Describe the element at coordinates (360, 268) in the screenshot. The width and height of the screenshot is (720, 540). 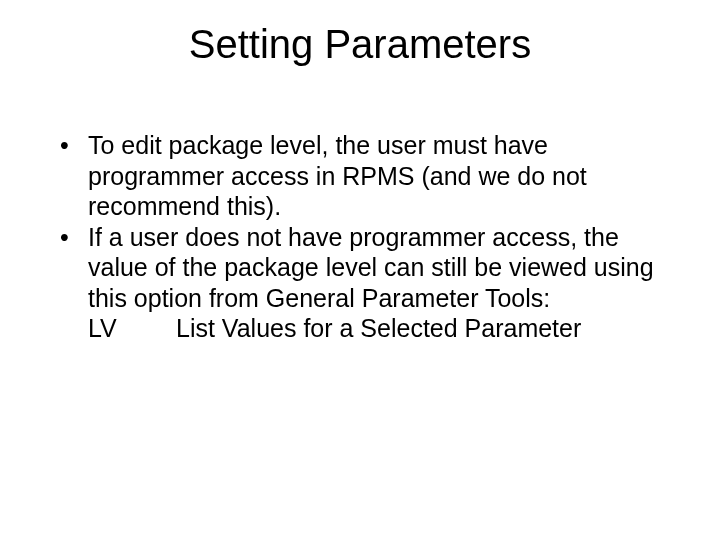
I see `bullet-item: If a user does not have programmer acces…` at that location.